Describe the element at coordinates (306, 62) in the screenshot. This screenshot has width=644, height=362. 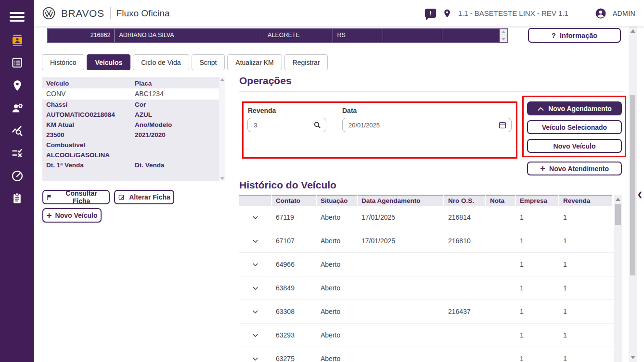
I see `tab-registrar: Registrar` at that location.